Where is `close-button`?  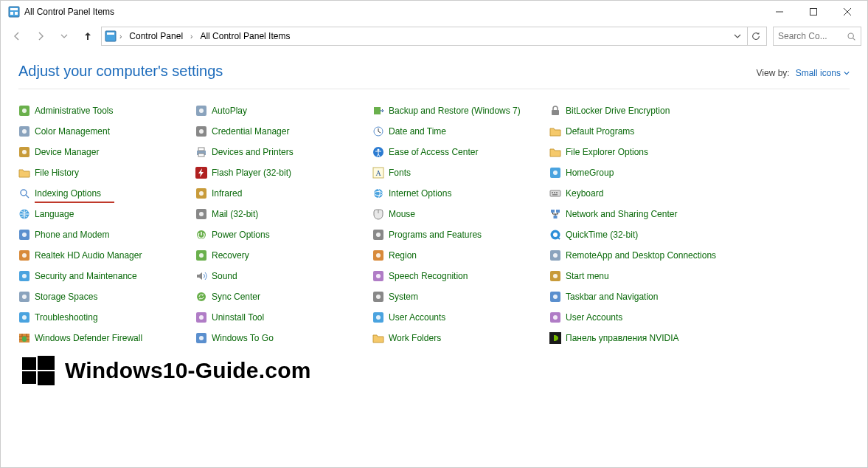 close-button is located at coordinates (847, 12).